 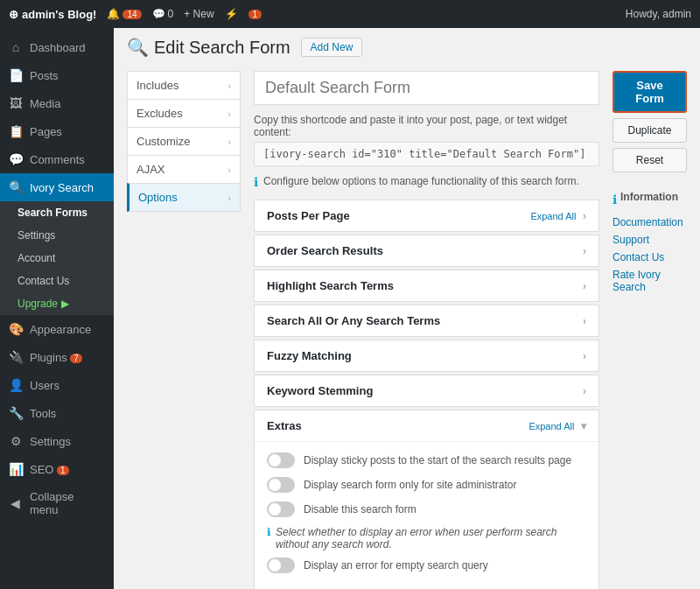 What do you see at coordinates (331, 285) in the screenshot?
I see `accordion-label: Highlight Search Terms` at bounding box center [331, 285].